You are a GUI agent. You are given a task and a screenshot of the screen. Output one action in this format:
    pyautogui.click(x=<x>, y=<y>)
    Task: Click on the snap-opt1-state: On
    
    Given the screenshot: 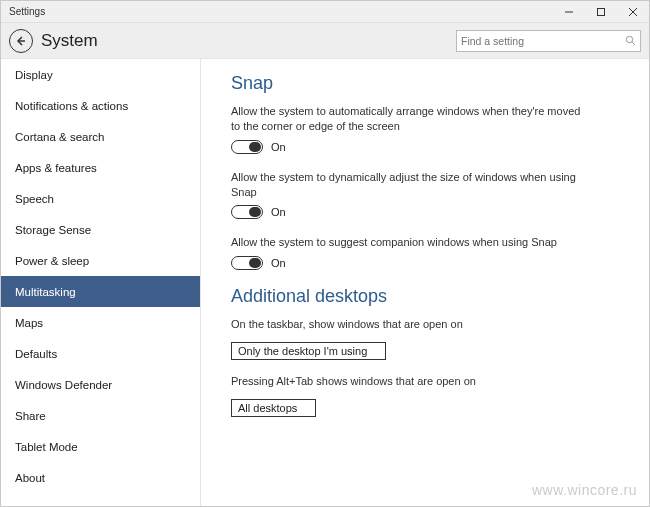 What is the action you would take?
    pyautogui.click(x=278, y=147)
    